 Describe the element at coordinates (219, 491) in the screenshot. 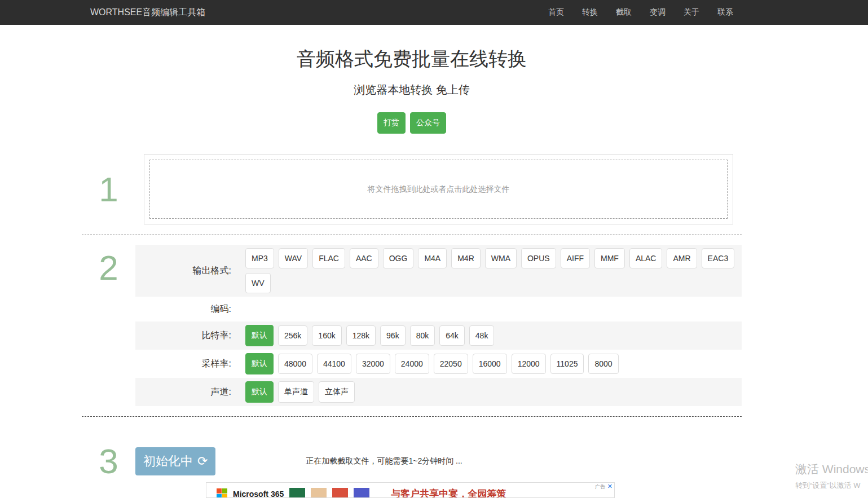

I see `logo-square-red` at that location.